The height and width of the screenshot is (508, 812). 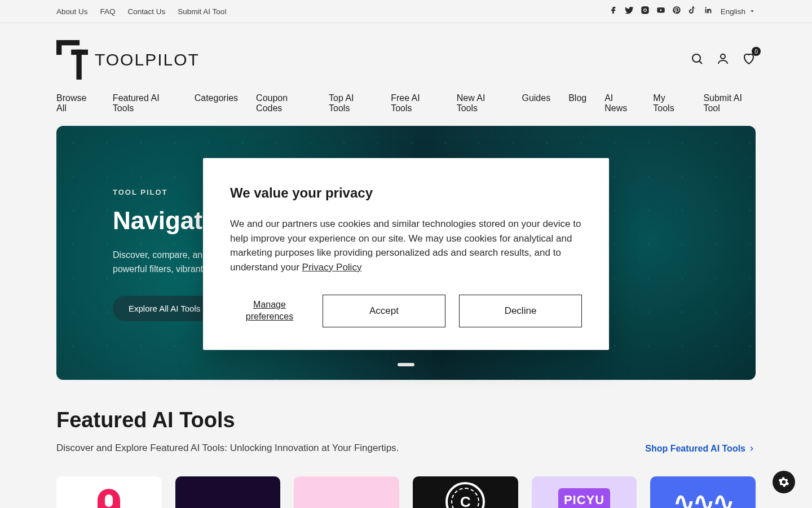 What do you see at coordinates (406, 246) in the screenshot?
I see `modal-body: We and our partners use cookies and simi…` at bounding box center [406, 246].